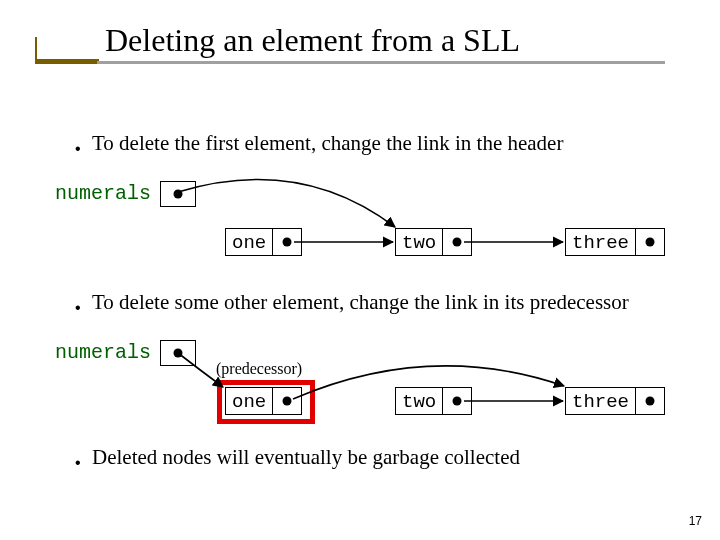 This screenshot has width=720, height=540. What do you see at coordinates (360, 302) in the screenshot?
I see `bullet-delete-other: To delete some other element, change the…` at bounding box center [360, 302].